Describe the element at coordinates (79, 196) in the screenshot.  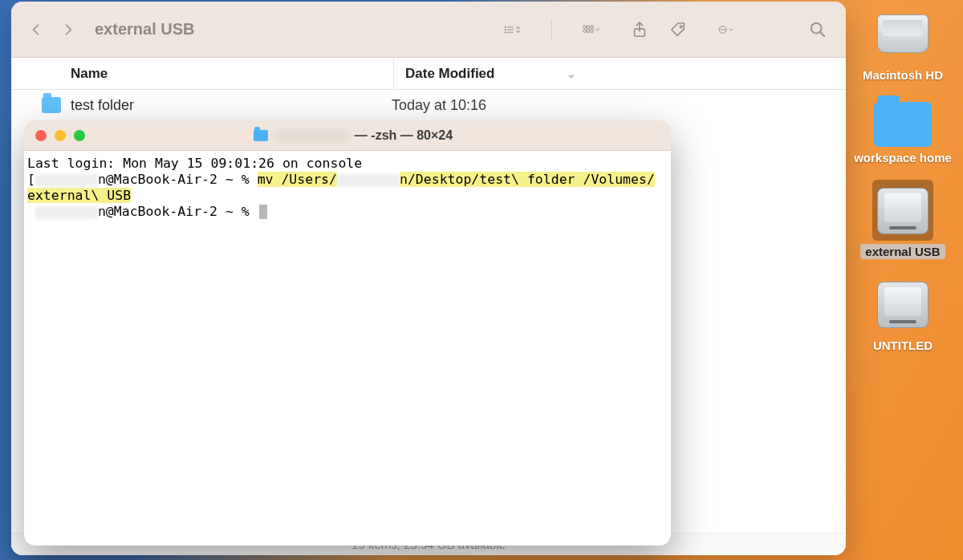
I see `highlighted-command: external\ USB` at that location.